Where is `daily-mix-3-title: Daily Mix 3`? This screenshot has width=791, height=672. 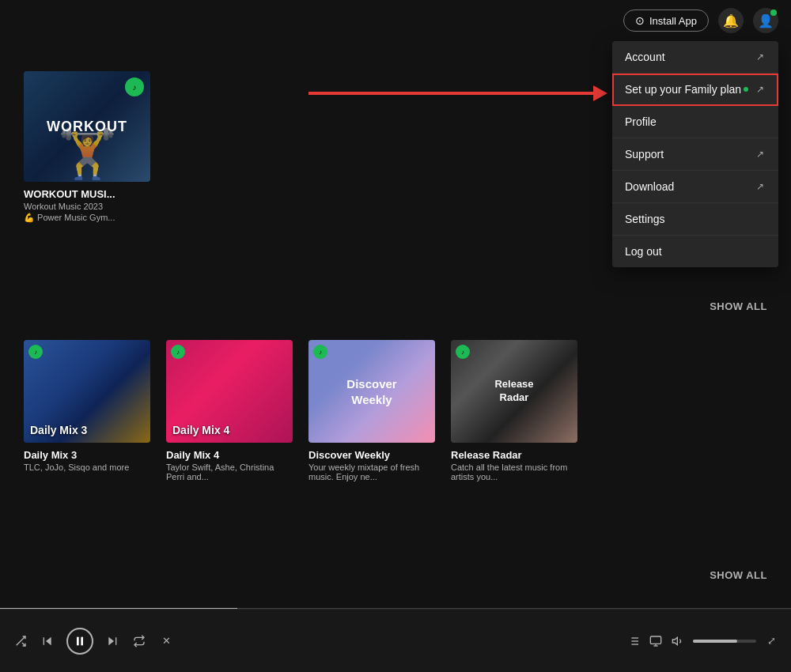 daily-mix-3-title: Daily Mix 3 is located at coordinates (87, 455).